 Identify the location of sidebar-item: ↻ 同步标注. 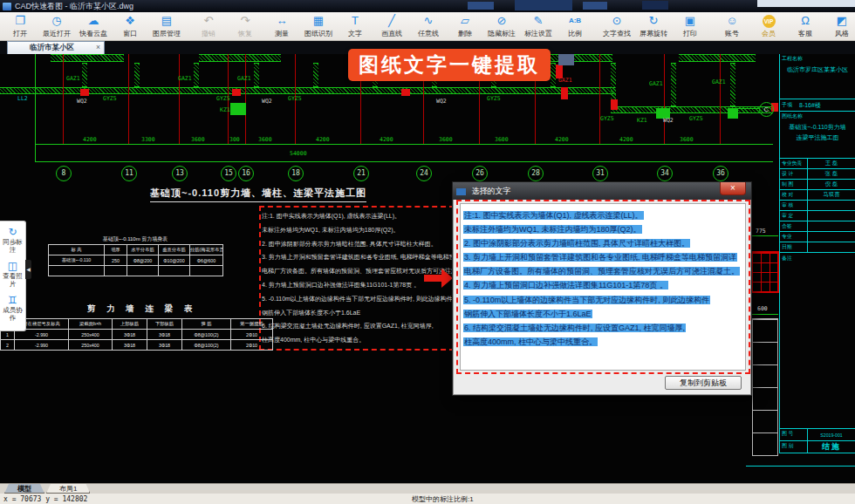
(12, 240).